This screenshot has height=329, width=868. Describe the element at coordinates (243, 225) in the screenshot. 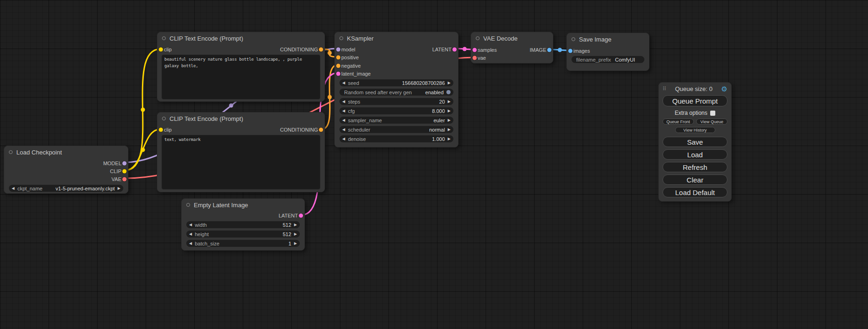

I see `width-widget: ◀ width 512 ▶` at that location.